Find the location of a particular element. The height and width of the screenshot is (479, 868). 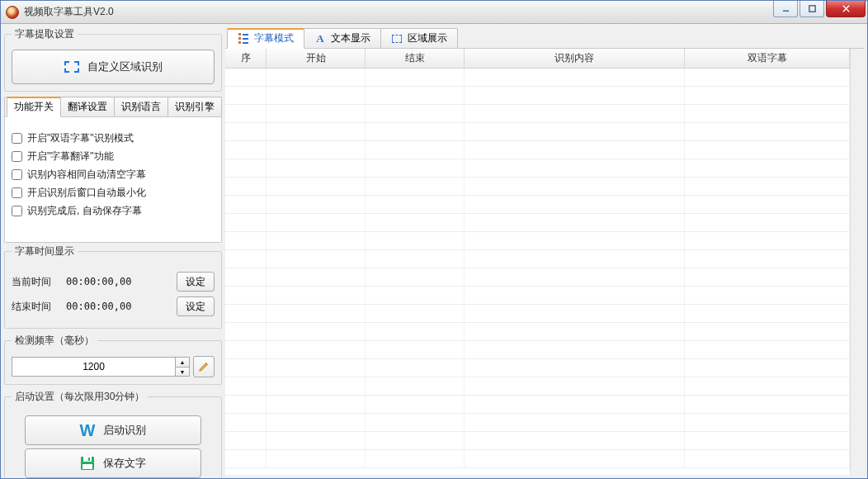

end-time-row: 结束时间 00:00:00,00 设定 is located at coordinates (113, 306).